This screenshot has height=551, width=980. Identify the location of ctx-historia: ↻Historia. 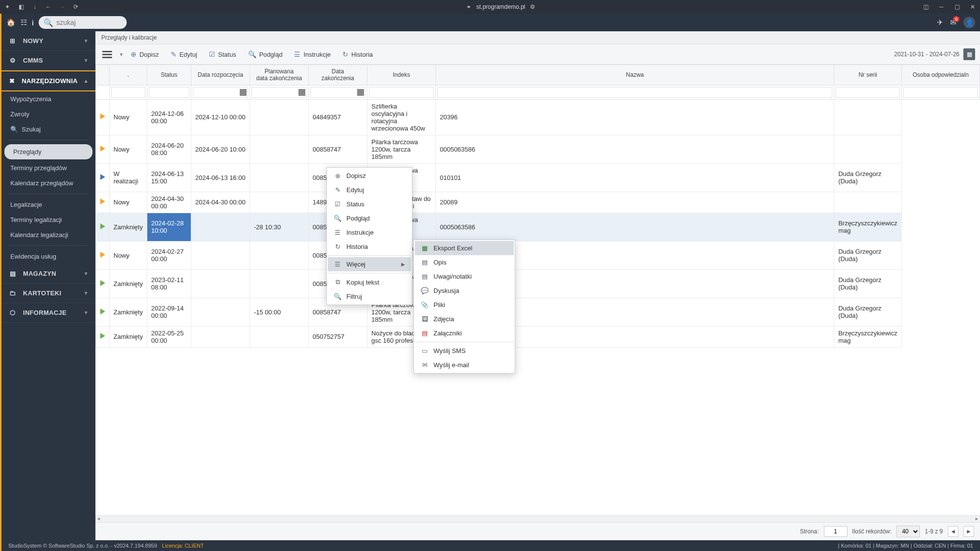
(369, 246).